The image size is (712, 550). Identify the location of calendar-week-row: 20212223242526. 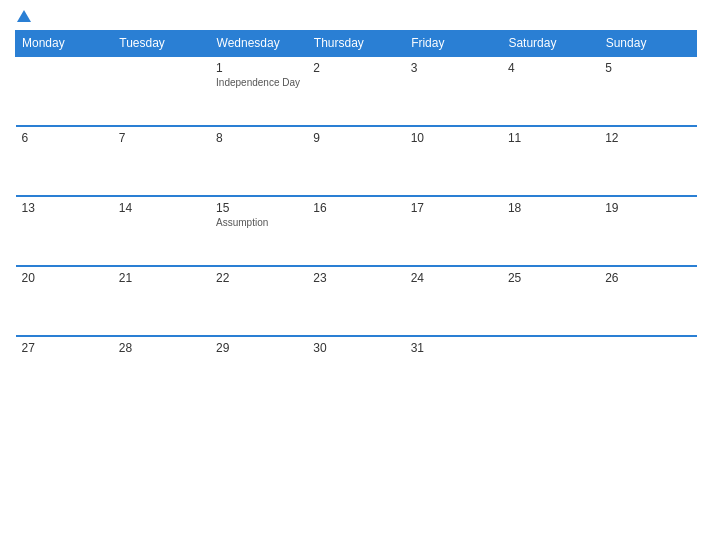
(356, 301).